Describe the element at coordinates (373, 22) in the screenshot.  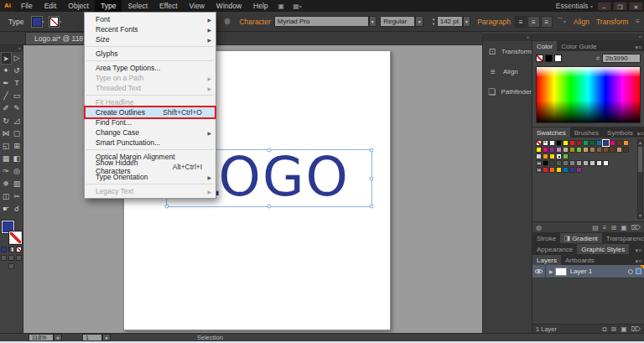
I see `font-family-dropdown-icon: ▼` at that location.